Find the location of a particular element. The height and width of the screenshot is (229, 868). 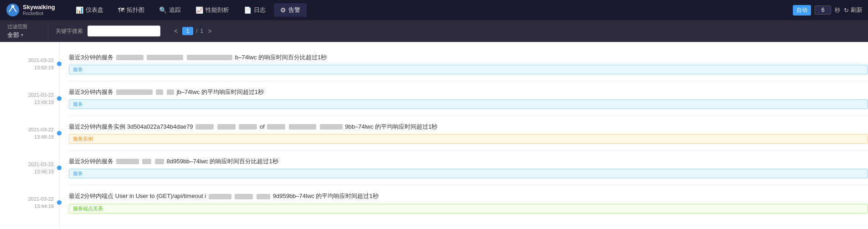

nav-right: 自动 秒 ↻ 刷新 is located at coordinates (827, 10).